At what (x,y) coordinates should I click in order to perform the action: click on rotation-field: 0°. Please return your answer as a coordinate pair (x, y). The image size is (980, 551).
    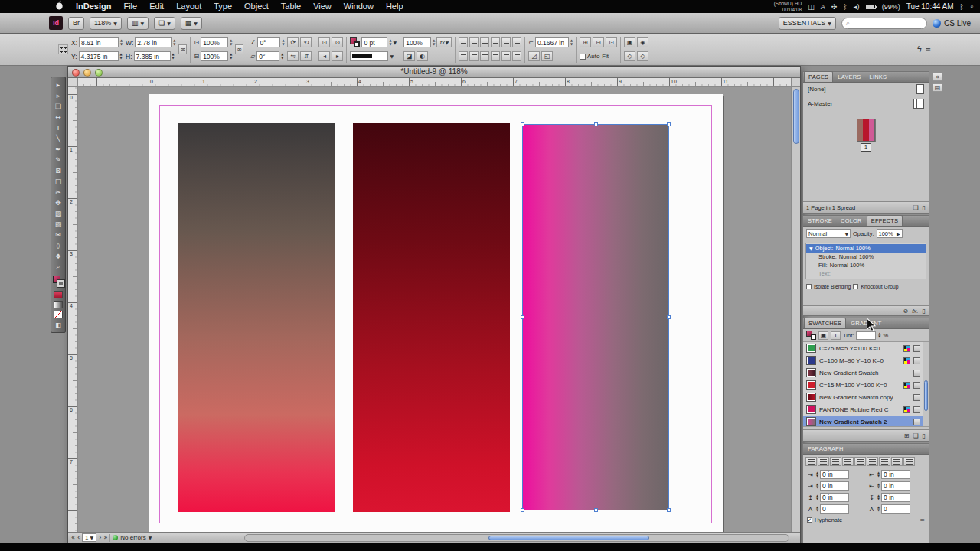
    Looking at the image, I should click on (269, 43).